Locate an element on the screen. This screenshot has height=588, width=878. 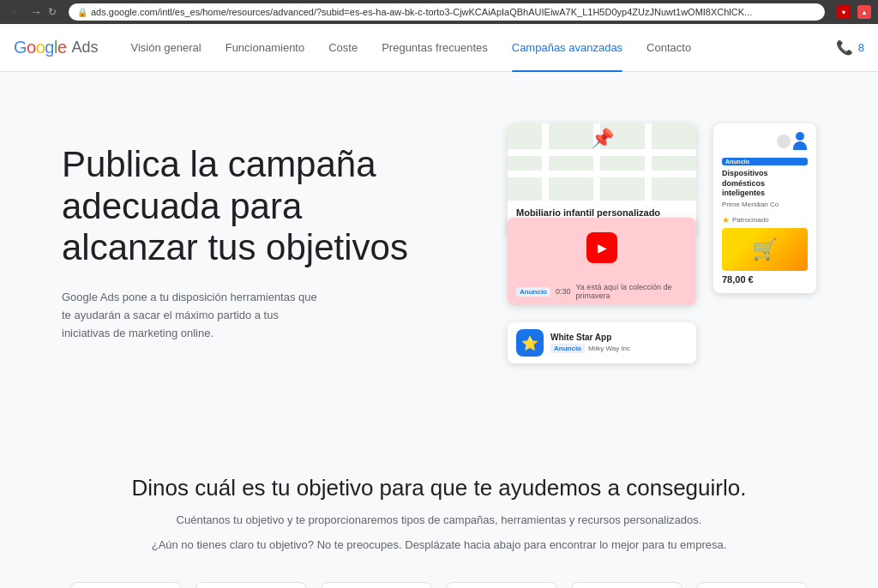
shopping-anuncio-badge: Anuncio is located at coordinates (765, 161).